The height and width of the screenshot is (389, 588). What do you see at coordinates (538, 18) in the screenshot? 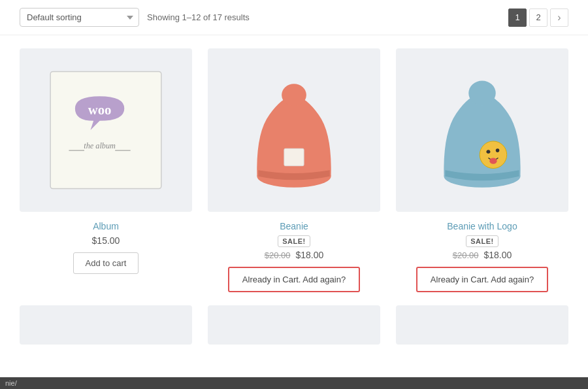
I see `page-2-button: 2` at bounding box center [538, 18].